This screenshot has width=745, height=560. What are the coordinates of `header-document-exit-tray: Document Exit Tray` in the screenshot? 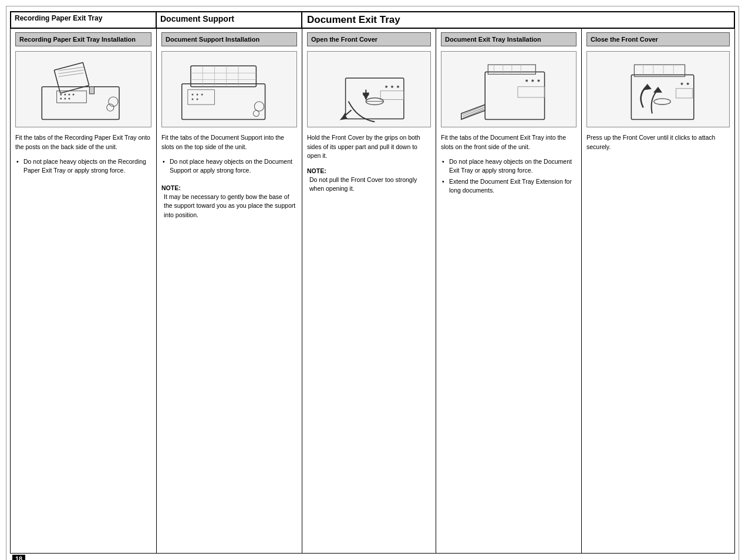 It's located at (518, 20).